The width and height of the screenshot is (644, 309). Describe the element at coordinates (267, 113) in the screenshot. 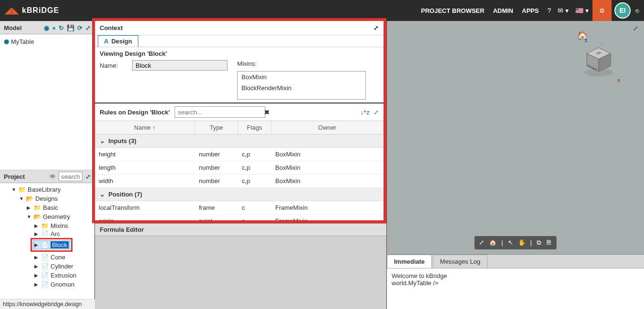

I see `clear-icon: ✖` at that location.